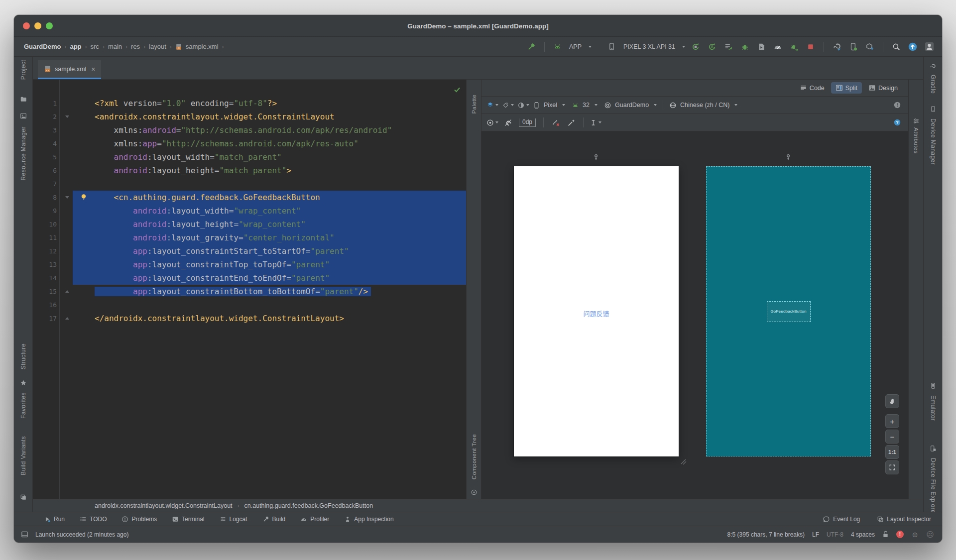 Image resolution: width=956 pixels, height=560 pixels. Describe the element at coordinates (846, 88) in the screenshot. I see `mode-split-button: Split` at that location.